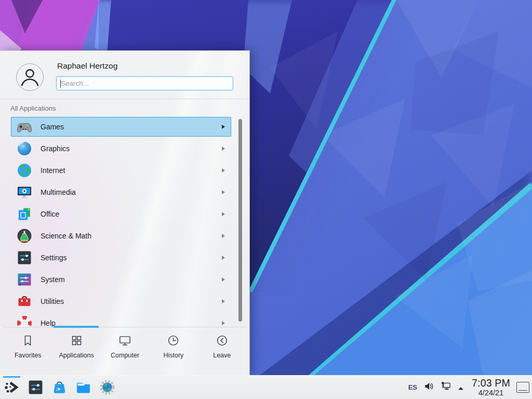 The height and width of the screenshot is (399, 532). I want to click on category-label: Graphics, so click(55, 149).